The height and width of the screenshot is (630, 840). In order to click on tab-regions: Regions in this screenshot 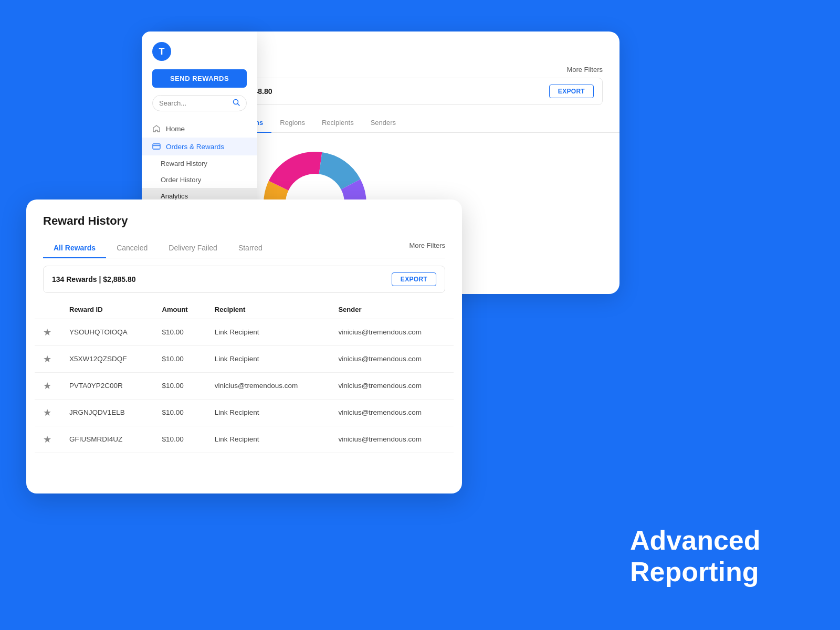, I will do `click(292, 123)`.